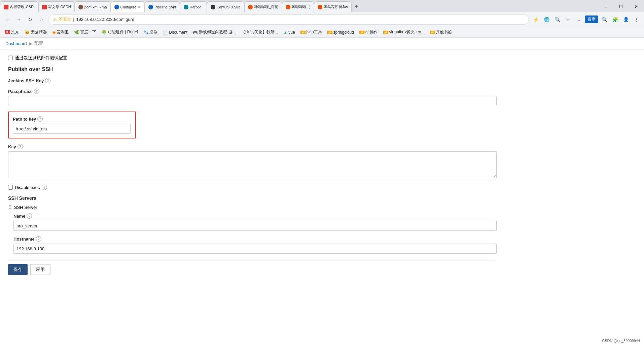 The width and height of the screenshot is (644, 344). Describe the element at coordinates (128, 7) in the screenshot. I see `tab-4: Configure ✕` at that location.